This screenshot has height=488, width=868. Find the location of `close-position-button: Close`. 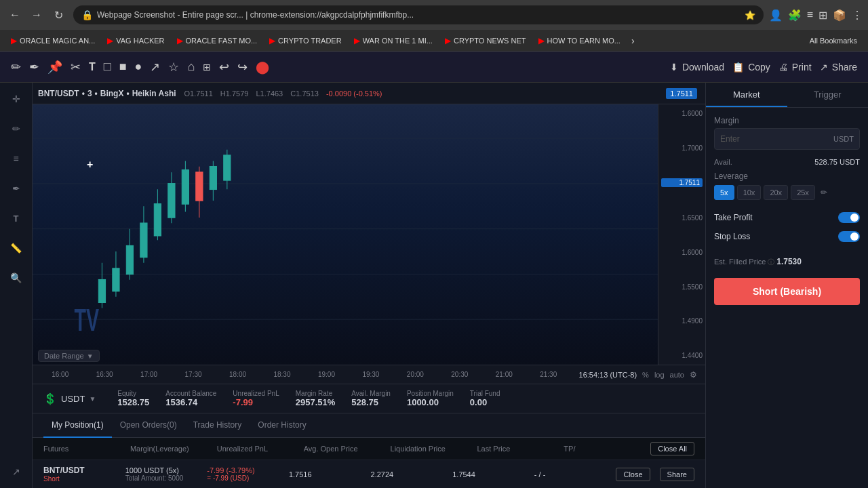

close-position-button: Close is located at coordinates (633, 474).